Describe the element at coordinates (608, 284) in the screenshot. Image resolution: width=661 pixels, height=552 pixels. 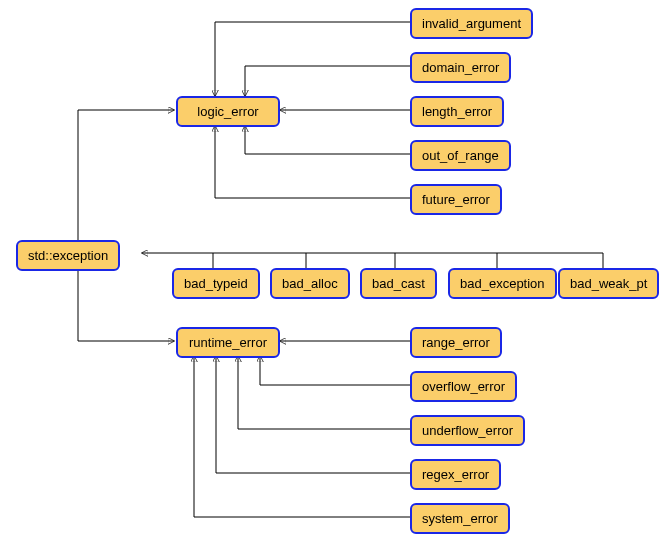
I see `node-bad-weak-pt: bad_weak_pt` at that location.